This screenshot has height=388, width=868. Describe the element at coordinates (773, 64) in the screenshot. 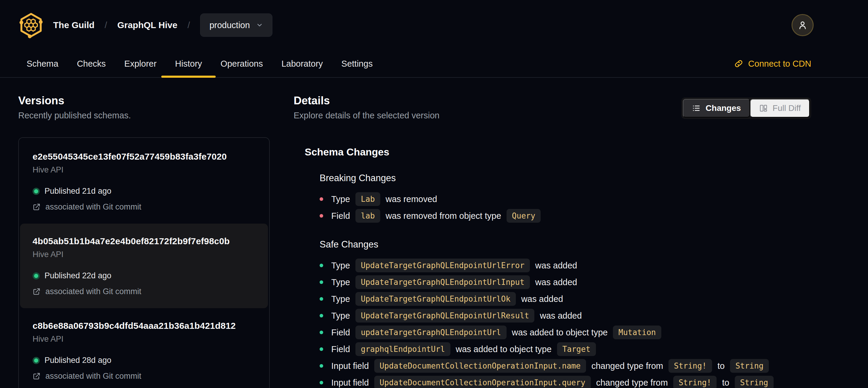

I see `connect-to-cdn-link: Connect to CDN` at that location.